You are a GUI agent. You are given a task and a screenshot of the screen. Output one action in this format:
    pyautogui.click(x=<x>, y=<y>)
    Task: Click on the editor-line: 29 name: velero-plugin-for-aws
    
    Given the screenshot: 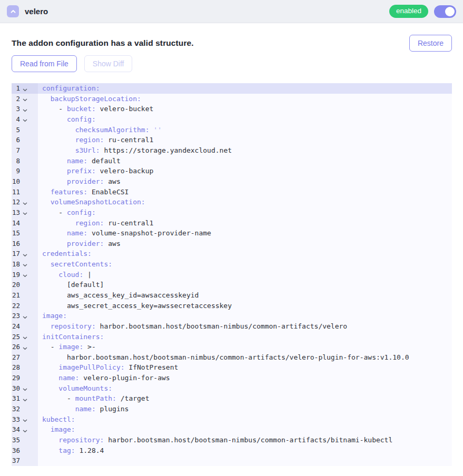 What is the action you would take?
    pyautogui.click(x=232, y=378)
    